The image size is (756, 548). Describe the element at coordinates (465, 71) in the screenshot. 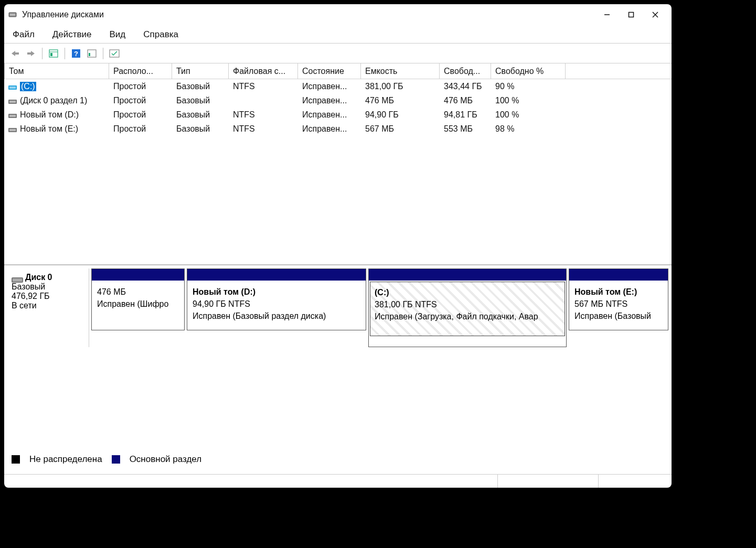

I see `col-free: Свобод...` at that location.